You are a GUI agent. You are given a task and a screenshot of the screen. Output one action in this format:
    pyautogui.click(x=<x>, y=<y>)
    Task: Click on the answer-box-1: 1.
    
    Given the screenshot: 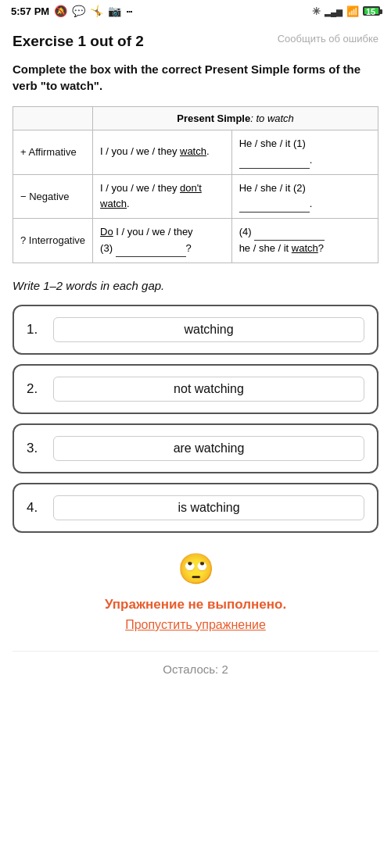 What is the action you would take?
    pyautogui.click(x=196, y=330)
    